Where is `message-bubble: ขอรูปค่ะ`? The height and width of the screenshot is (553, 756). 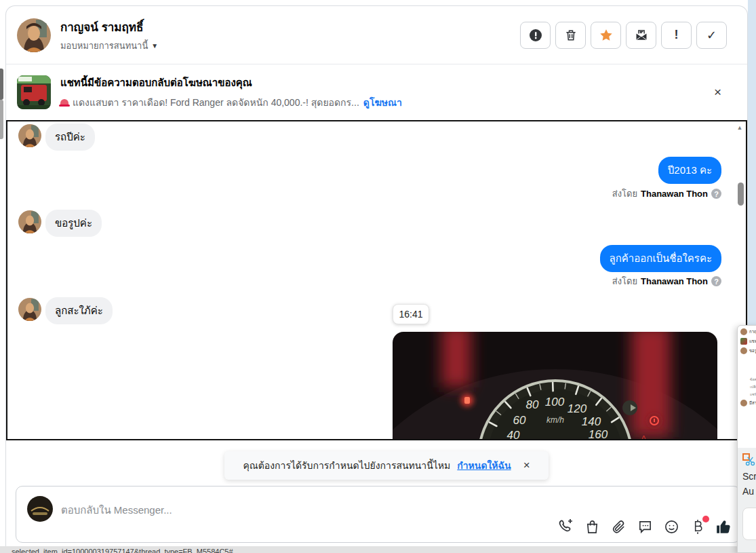 message-bubble: ขอรูปค่ะ is located at coordinates (73, 223).